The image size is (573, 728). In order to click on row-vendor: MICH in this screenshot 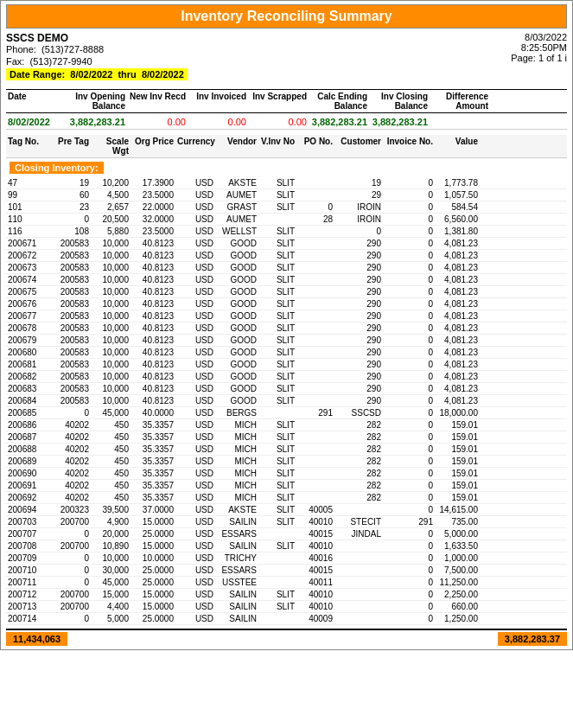, I will do `click(237, 462)`.